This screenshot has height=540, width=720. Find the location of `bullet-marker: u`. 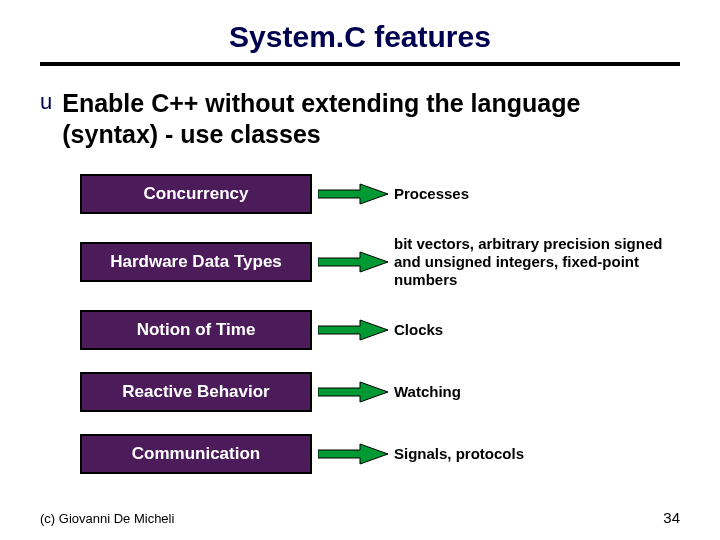

bullet-marker: u is located at coordinates (46, 102).